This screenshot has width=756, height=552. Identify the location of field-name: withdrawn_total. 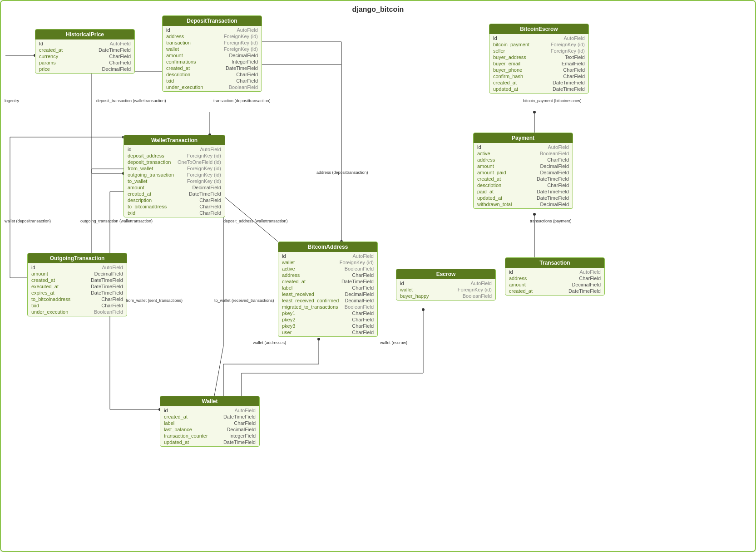
(500, 204).